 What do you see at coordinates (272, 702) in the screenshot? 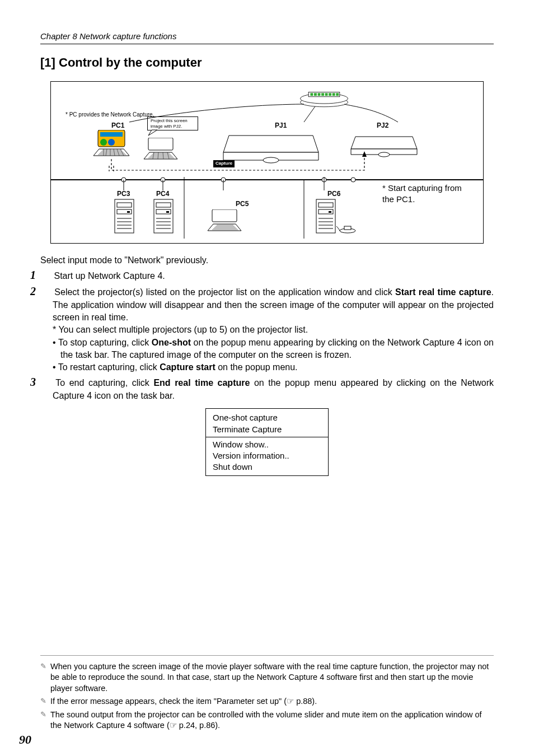
I see `footnote-2-text: If the error message appears, check the …` at bounding box center [272, 702].